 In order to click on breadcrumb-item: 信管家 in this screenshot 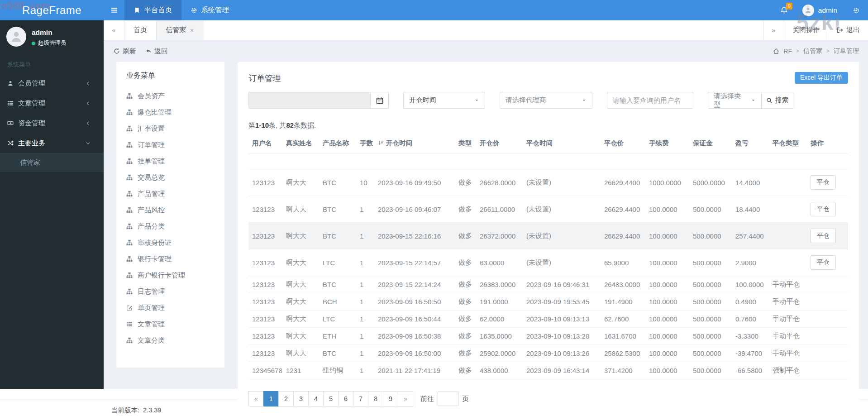, I will do `click(813, 51)`.